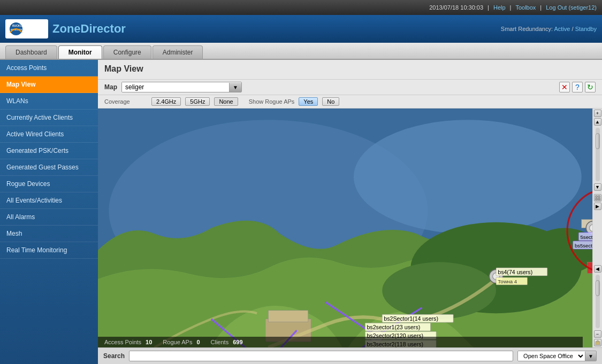  Describe the element at coordinates (111, 87) in the screenshot. I see `map-label: Map` at that location.